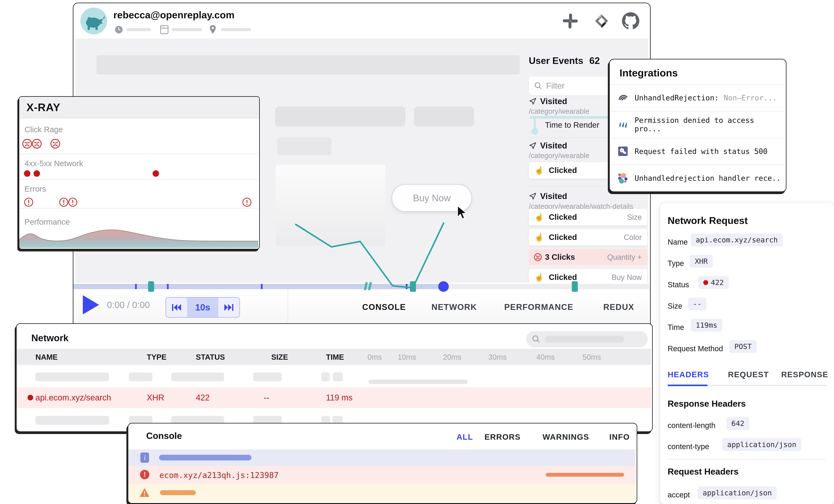  What do you see at coordinates (73, 398) in the screenshot?
I see `cell-name: api.ecom.xyz/search` at bounding box center [73, 398].